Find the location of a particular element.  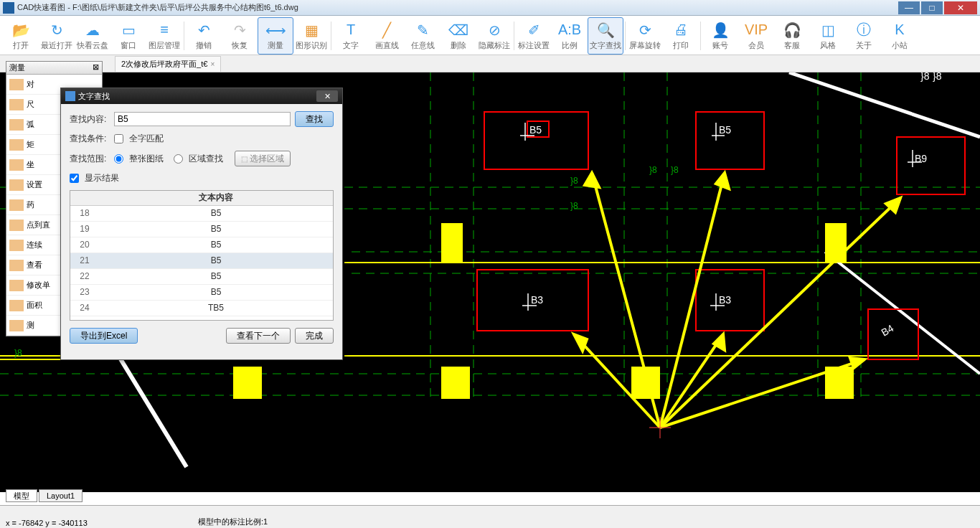

toolbar-小站: K小站 is located at coordinates (900, 36).